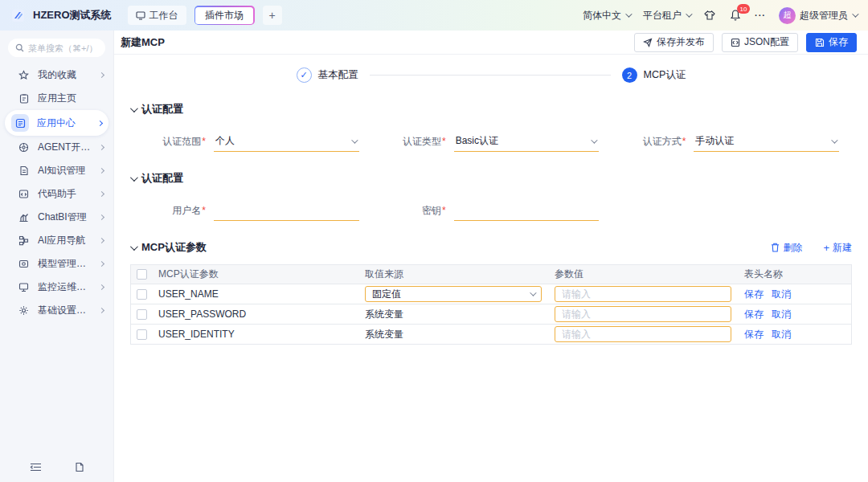  Describe the element at coordinates (225, 15) in the screenshot. I see `tab-plugin-market: 插件市场` at that location.